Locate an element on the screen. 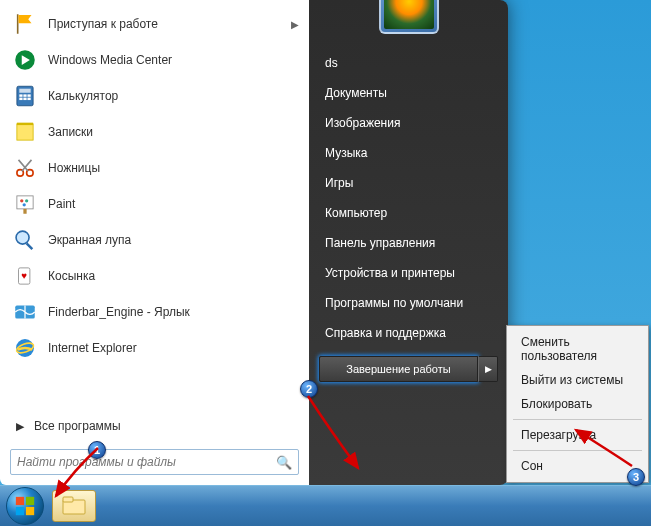 The width and height of the screenshot is (651, 526). calc-icon is located at coordinates (25, 96).